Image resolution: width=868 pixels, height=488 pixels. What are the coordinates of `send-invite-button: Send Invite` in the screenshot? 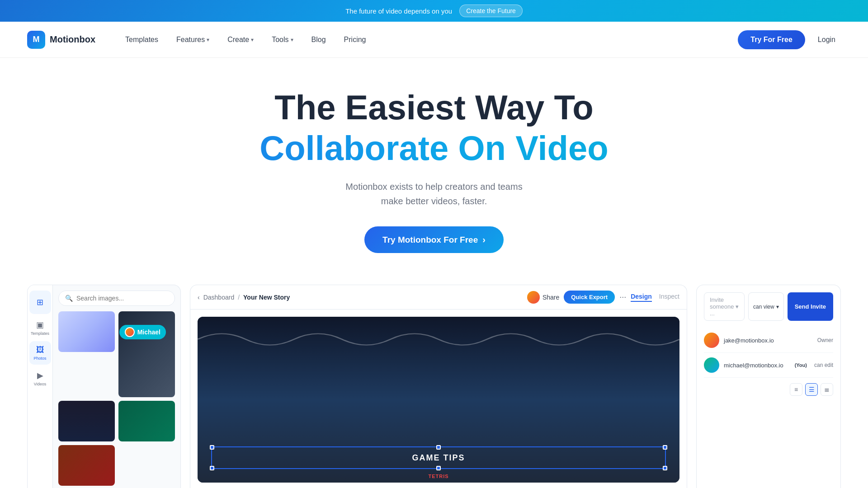 It's located at (810, 306).